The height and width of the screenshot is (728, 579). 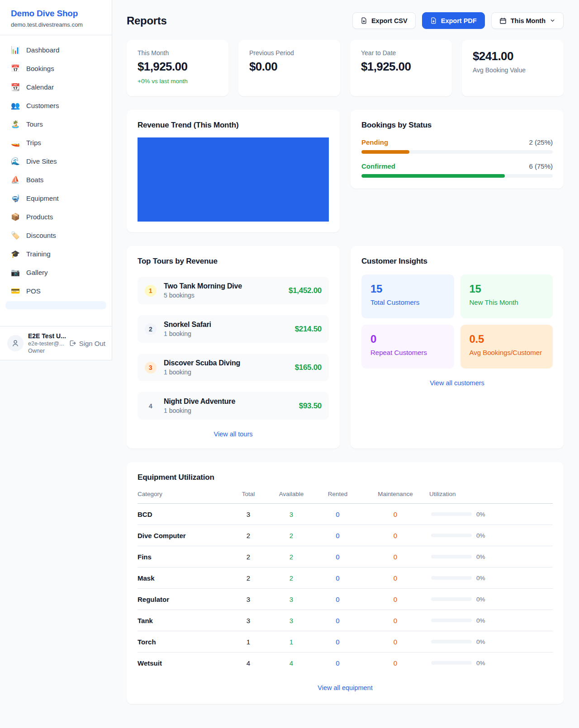 What do you see at coordinates (308, 368) in the screenshot?
I see `tour-revenue: $165.00` at bounding box center [308, 368].